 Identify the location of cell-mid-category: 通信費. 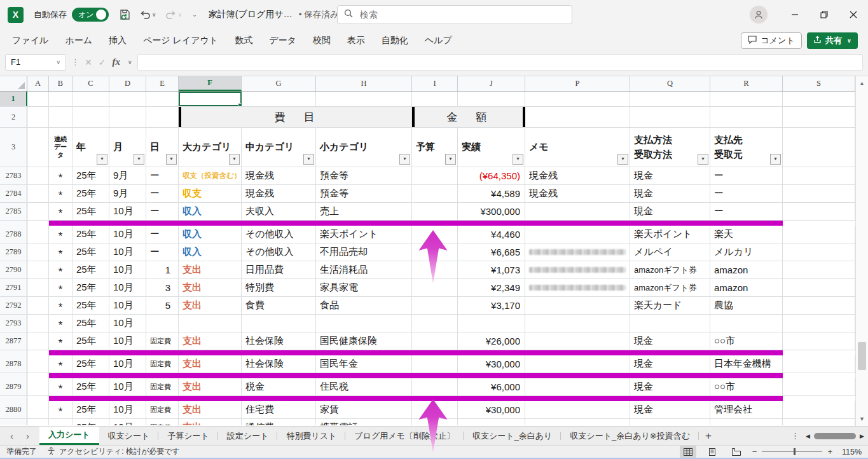
(279, 422).